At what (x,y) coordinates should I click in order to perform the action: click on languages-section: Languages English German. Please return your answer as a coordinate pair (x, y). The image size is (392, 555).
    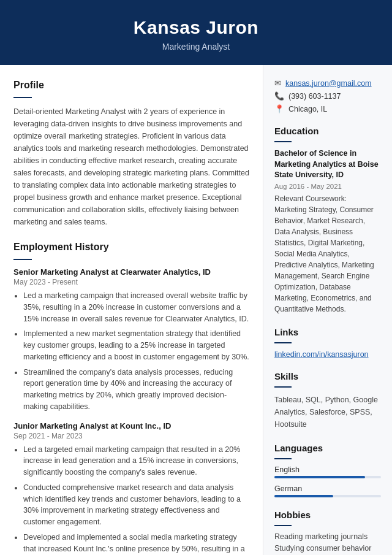
    Looking at the image, I should click on (328, 470).